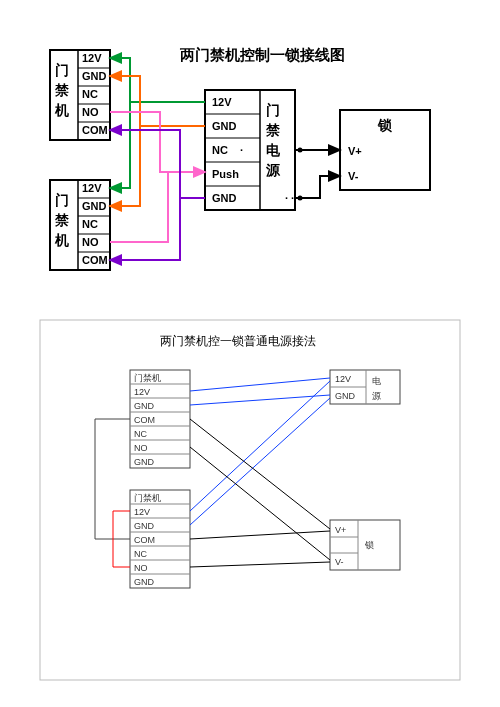 The height and width of the screenshot is (707, 500). Describe the element at coordinates (340, 530) in the screenshot. I see `svg-text: V+` at that location.